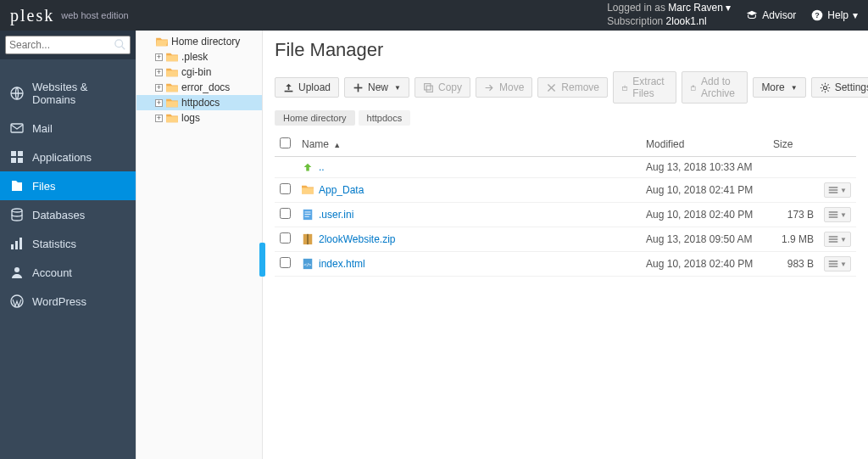  What do you see at coordinates (358, 239) in the screenshot?
I see `file-link: 2lookWebsite.zip` at bounding box center [358, 239].